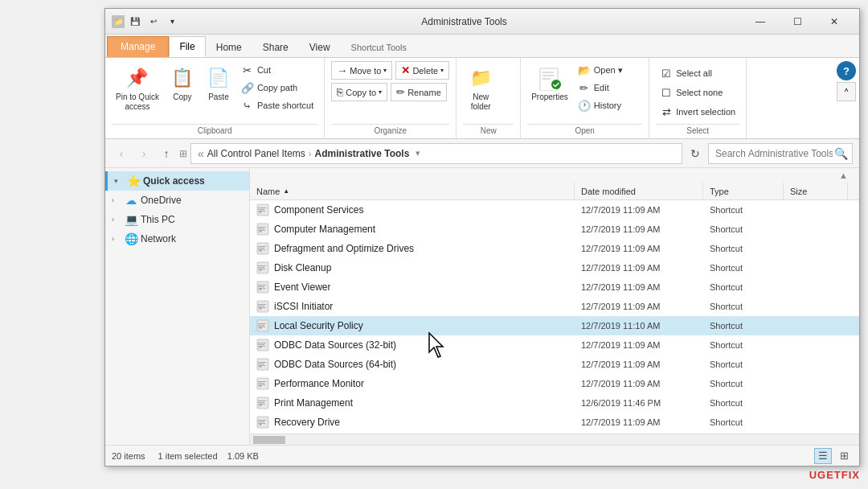  I want to click on delete-button: ✕ Delete ▾, so click(423, 71).